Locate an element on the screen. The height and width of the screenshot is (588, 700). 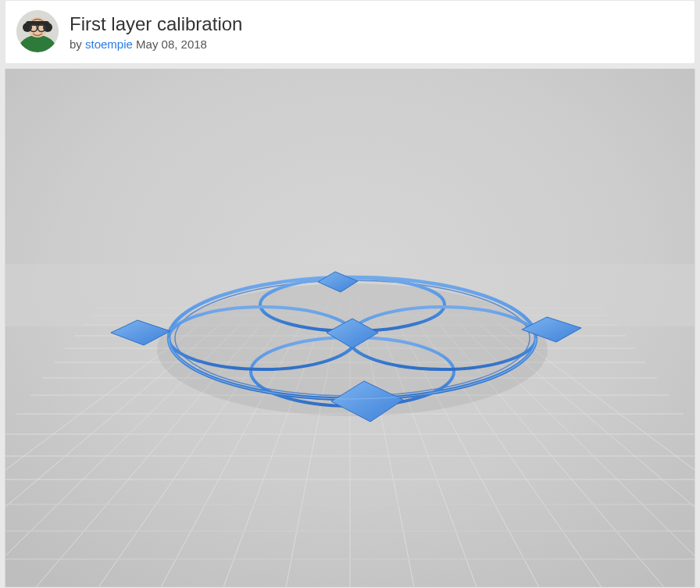
item-header: First layer calibration by stoempie May … is located at coordinates (350, 32).